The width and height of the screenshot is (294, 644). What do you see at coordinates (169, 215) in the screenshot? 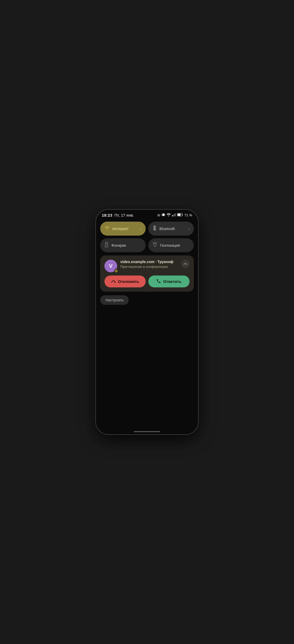
I see `wifi-status-icon` at bounding box center [169, 215].